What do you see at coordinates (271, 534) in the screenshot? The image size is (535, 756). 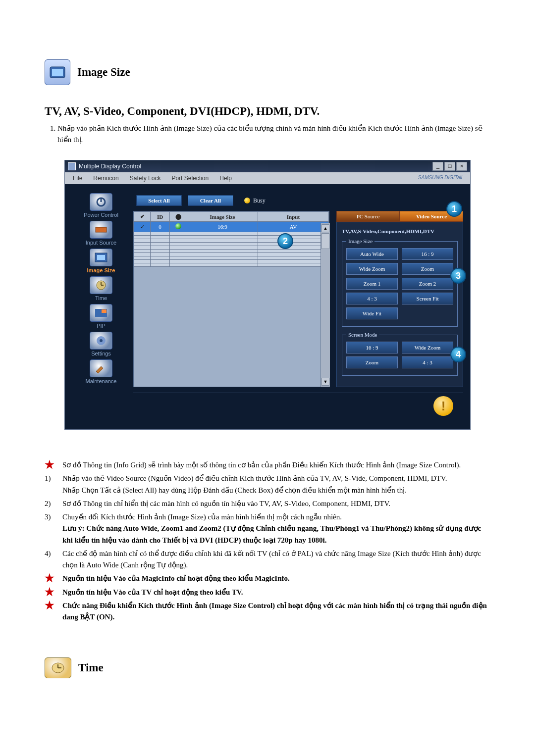 I see `note-3b: Lưu ý: Chức năng Auto Wide, Zoom1 and Zo…` at bounding box center [271, 534].